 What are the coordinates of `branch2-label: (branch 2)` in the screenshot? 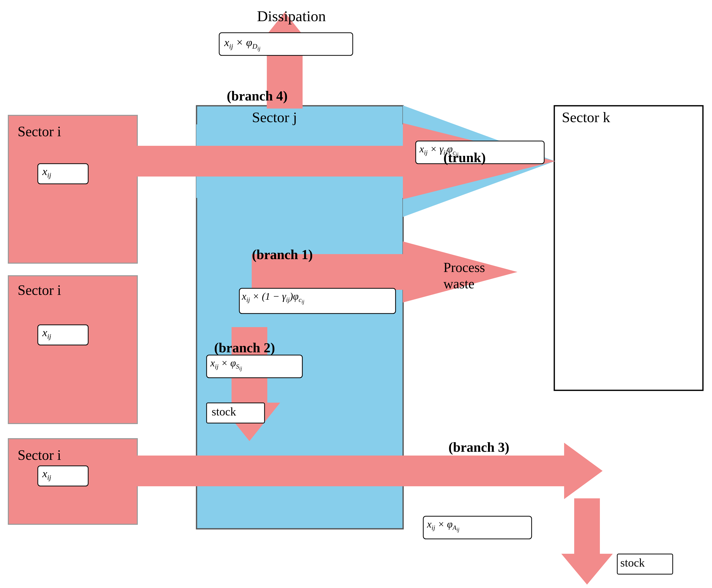 It's located at (245, 348).